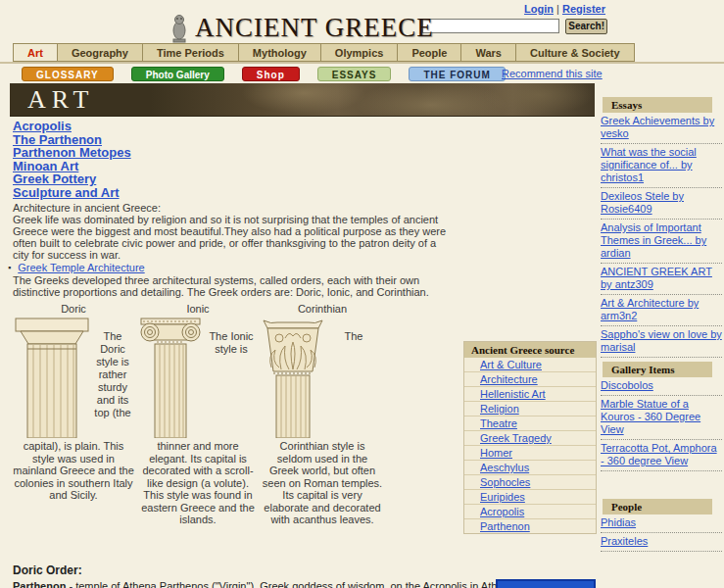 The width and height of the screenshot is (724, 588). I want to click on intro-heading: Architecture in ancient Greece:, so click(232, 208).